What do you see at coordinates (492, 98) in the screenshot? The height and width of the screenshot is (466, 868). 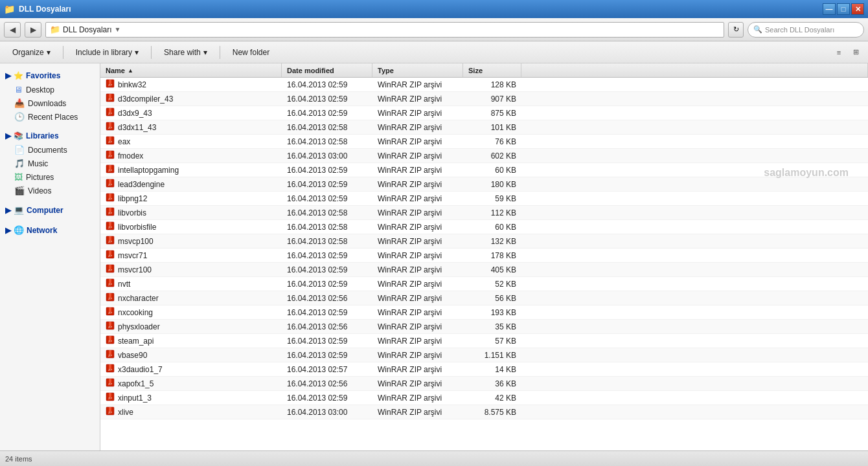 I see `file-size-cell: 907 KB` at bounding box center [492, 98].